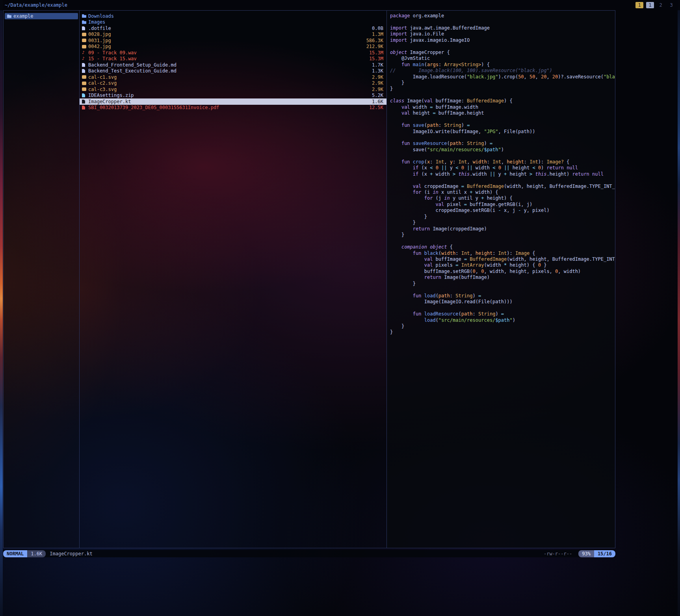 This screenshot has height=616, width=680. I want to click on file-name: 0042.jpg, so click(226, 46).